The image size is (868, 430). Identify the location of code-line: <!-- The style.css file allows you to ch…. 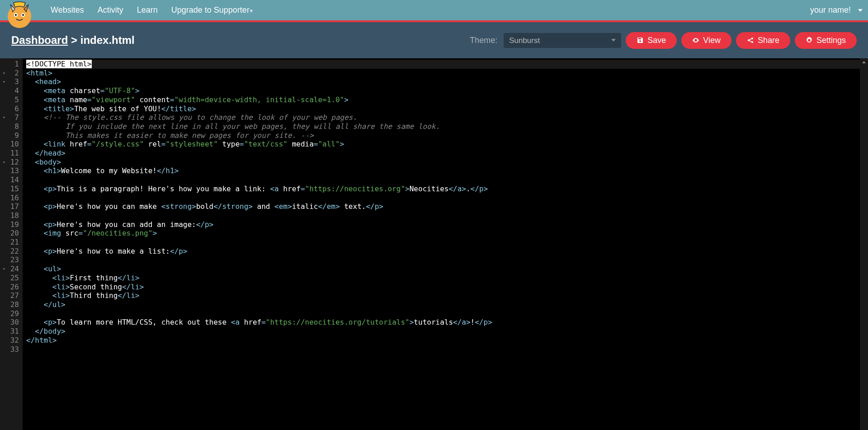
(447, 118).